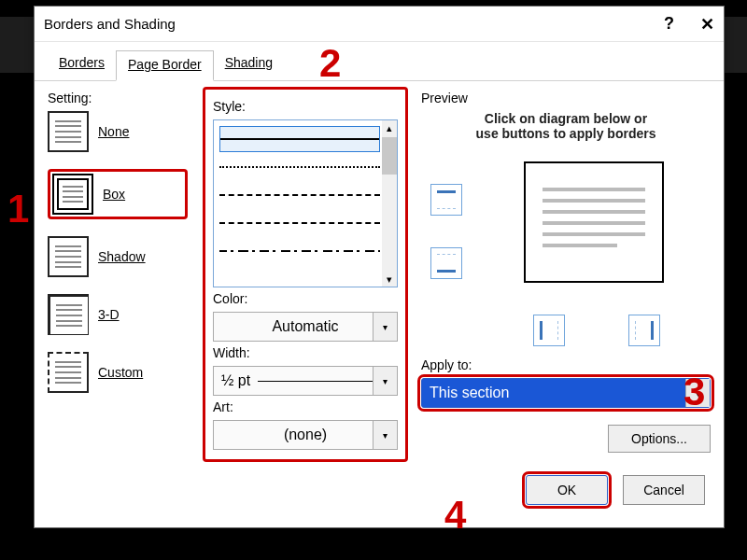 The height and width of the screenshot is (560, 747). I want to click on style-listbox: ▴ ▾, so click(305, 203).